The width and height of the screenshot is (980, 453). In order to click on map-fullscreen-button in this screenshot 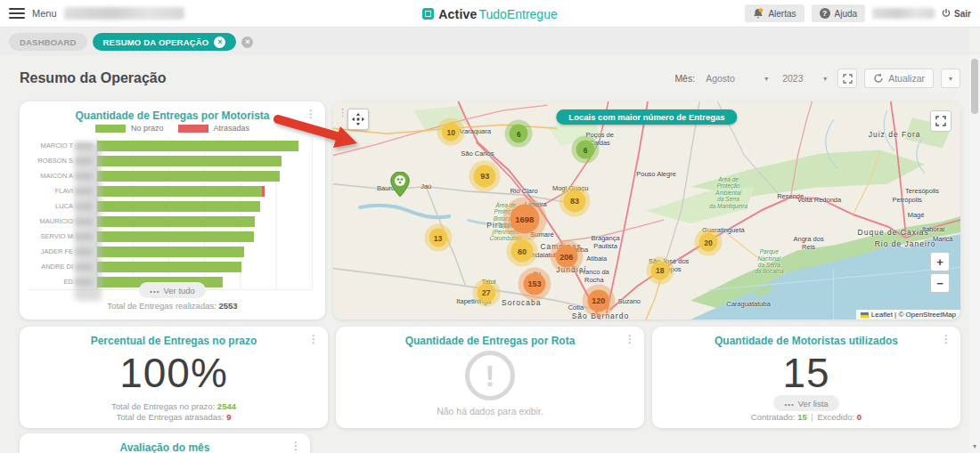, I will do `click(941, 121)`.